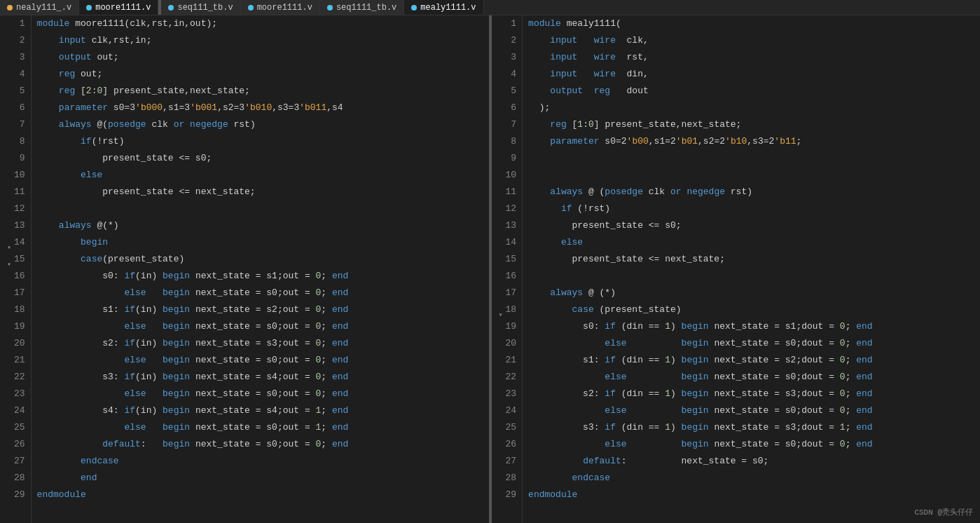 The image size is (980, 523). What do you see at coordinates (261, 360) in the screenshot?
I see `code-line: else begin next_state = s0;out = 0; end` at bounding box center [261, 360].